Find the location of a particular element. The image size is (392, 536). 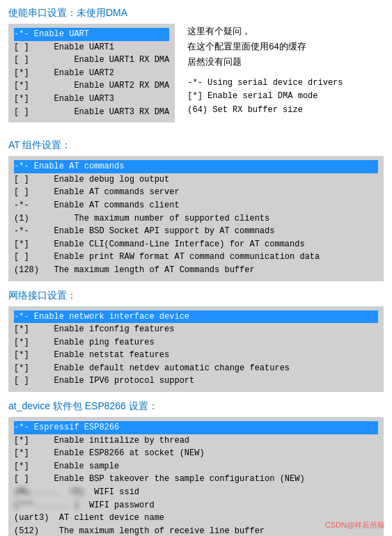

serial-right-code: -*- Using serial device drivers [*] Enab… is located at coordinates (285, 97).